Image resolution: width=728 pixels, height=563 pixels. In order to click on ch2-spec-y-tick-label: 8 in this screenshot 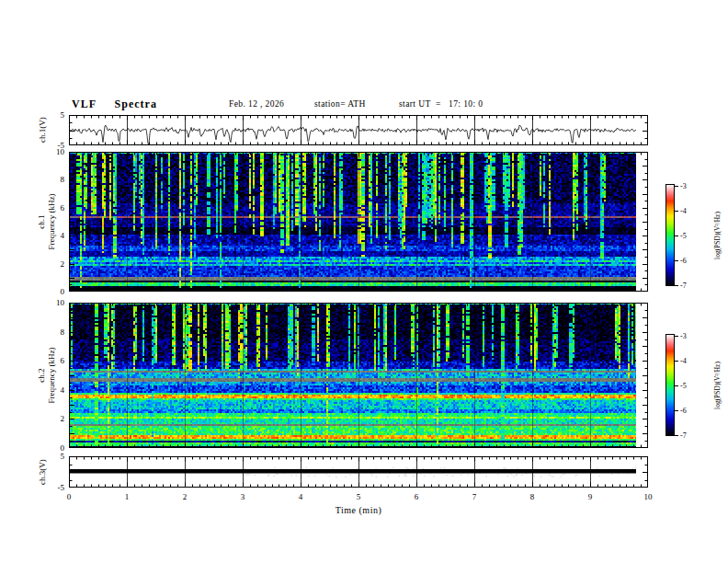, I will do `click(55, 331)`.